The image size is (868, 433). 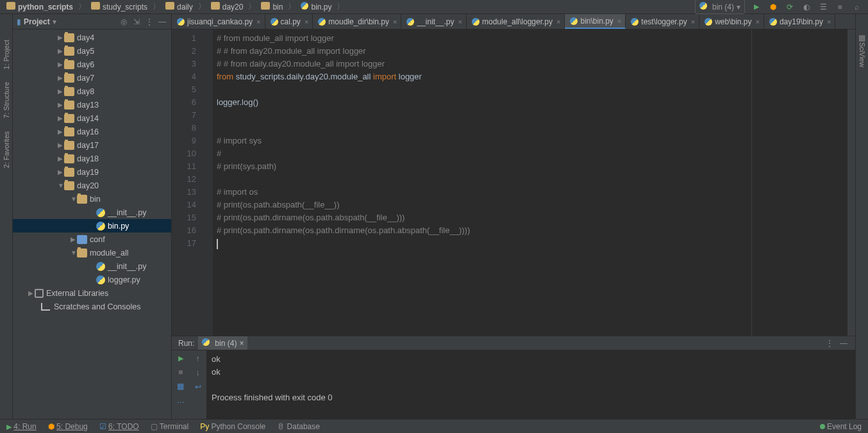 I want to click on layout-icon: ▦, so click(x=181, y=386).